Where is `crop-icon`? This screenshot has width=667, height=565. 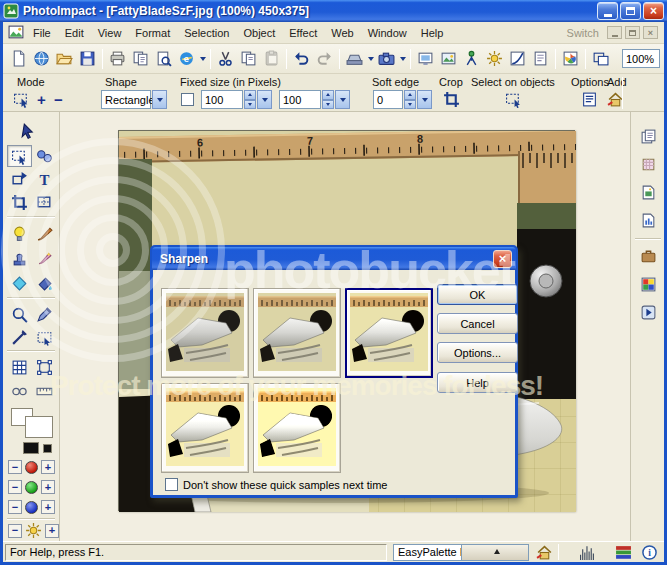 crop-icon is located at coordinates (451, 100).